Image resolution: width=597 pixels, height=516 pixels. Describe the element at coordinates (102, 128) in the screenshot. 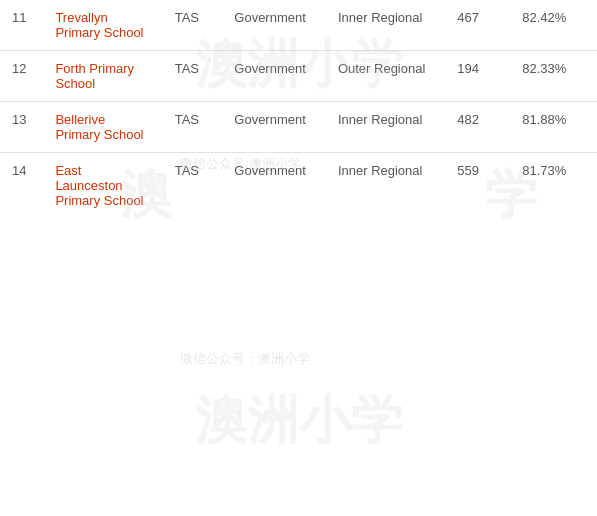

I see `school-name-cell: Bellerive Primary School` at that location.